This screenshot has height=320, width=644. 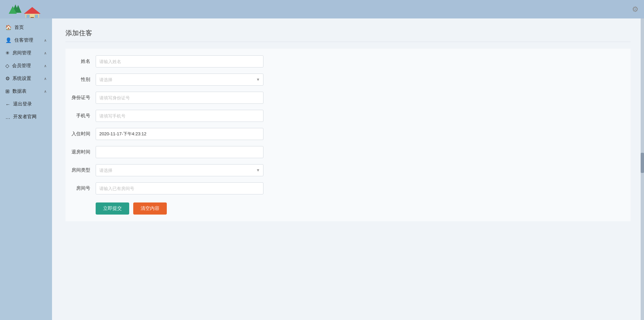 What do you see at coordinates (7, 66) in the screenshot?
I see `diamond-icon: ◇` at bounding box center [7, 66].